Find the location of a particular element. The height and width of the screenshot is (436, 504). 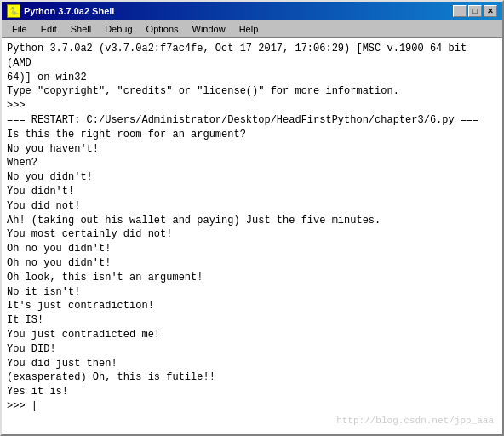

shell-line: Oh look, this isn't an argument! is located at coordinates (252, 278).